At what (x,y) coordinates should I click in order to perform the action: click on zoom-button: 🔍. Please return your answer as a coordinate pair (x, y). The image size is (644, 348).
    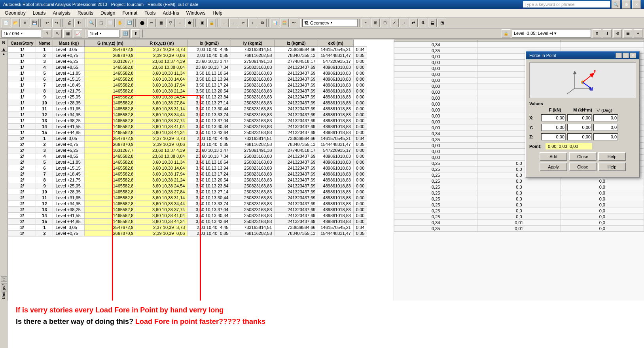
    Looking at the image, I should click on (91, 23).